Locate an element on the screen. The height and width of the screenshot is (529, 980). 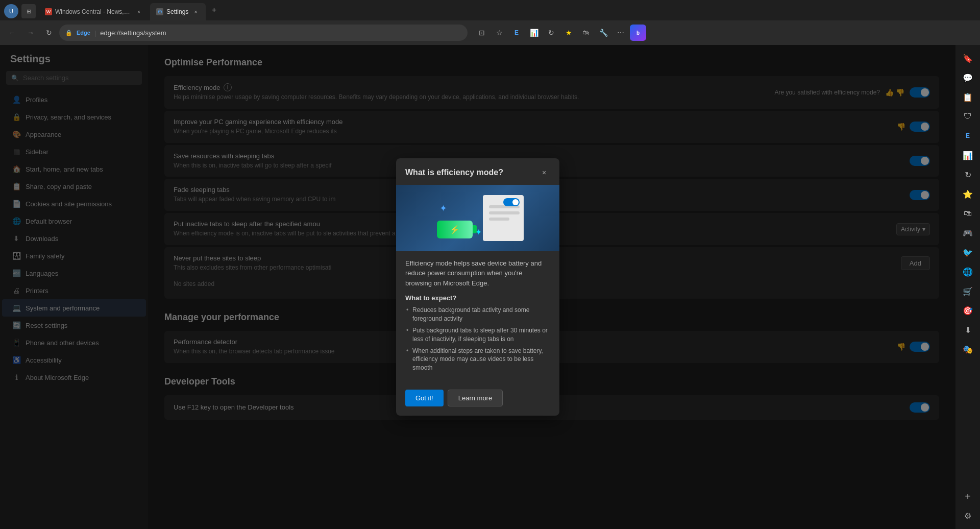
learn-more-btn: Learn more is located at coordinates (475, 398).